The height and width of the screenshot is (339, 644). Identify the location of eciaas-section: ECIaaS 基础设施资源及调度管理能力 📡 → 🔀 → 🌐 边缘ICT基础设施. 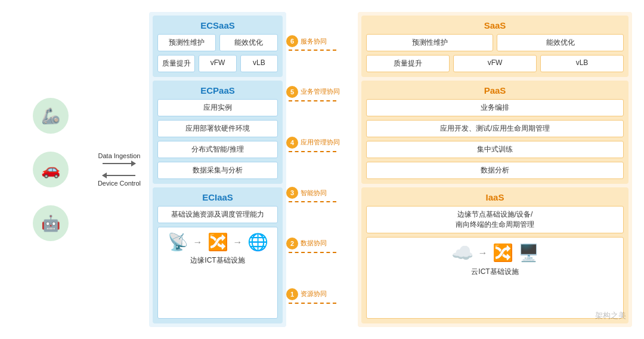
(218, 255).